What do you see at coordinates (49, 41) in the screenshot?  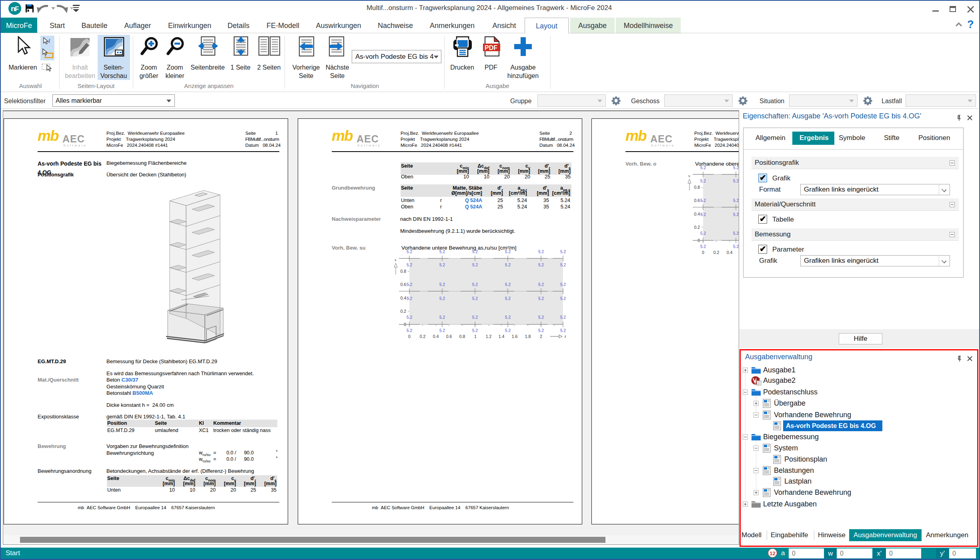 I see `svg-text: i` at bounding box center [49, 41].